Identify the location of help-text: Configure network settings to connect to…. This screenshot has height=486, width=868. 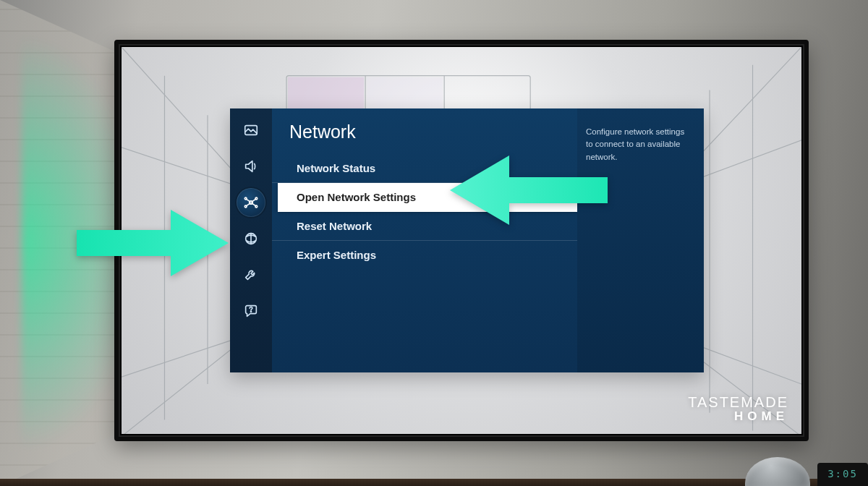
(641, 240).